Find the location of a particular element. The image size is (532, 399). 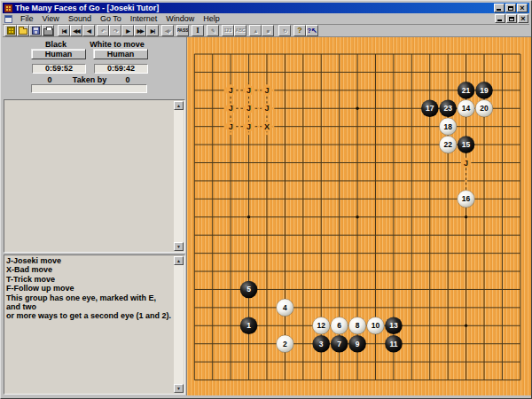

minimize-icon is located at coordinates (500, 20).